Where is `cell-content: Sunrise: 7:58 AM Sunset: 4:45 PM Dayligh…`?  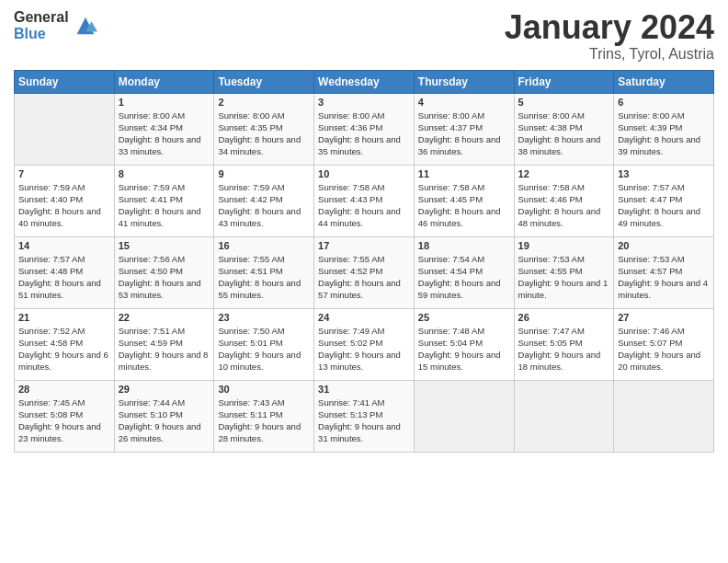 cell-content: Sunrise: 7:58 AM Sunset: 4:45 PM Dayligh… is located at coordinates (464, 206).